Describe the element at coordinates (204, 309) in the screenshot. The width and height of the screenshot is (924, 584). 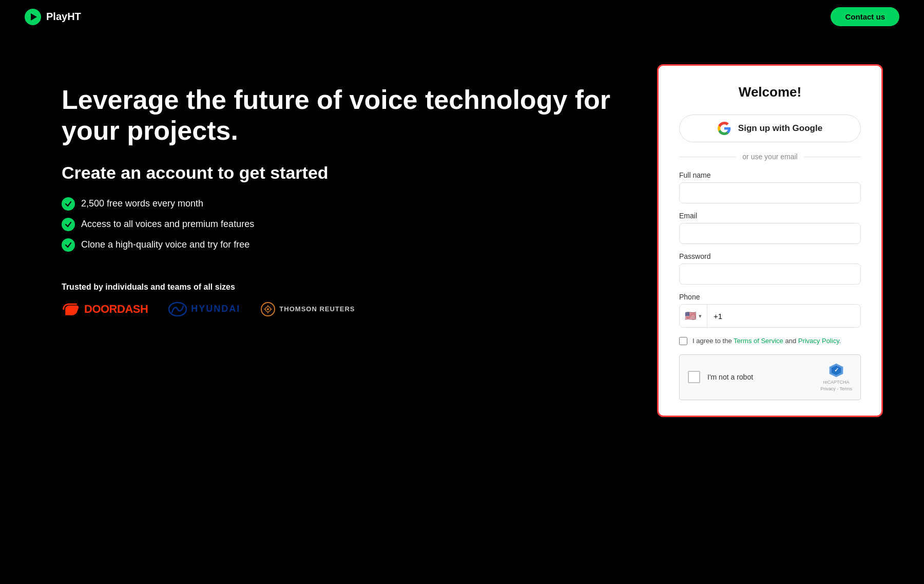
I see `brand-hyundai: HYUNDAI` at that location.